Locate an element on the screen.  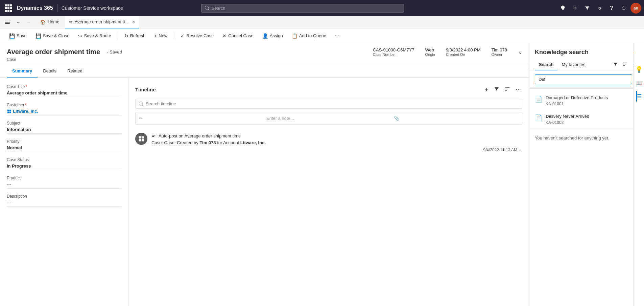
save-label: Save is located at coordinates (22, 36).